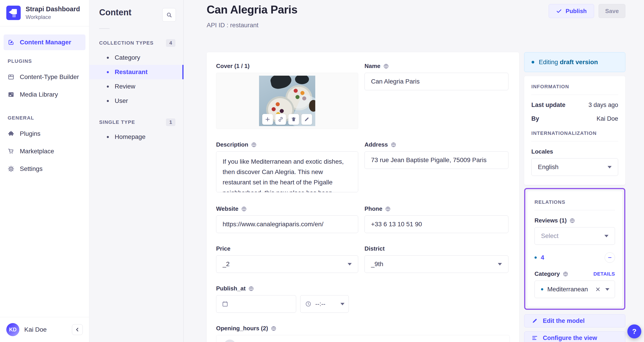 The width and height of the screenshot is (644, 342). What do you see at coordinates (136, 101) in the screenshot?
I see `subnav-item-user: User` at bounding box center [136, 101].